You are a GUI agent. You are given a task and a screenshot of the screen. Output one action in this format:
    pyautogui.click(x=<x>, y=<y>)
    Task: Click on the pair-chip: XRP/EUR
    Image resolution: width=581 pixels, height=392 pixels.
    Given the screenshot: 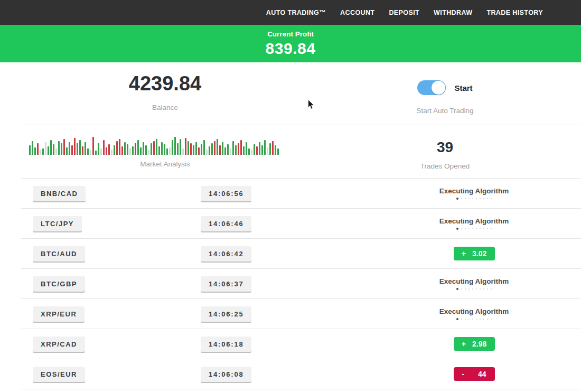 What is the action you would take?
    pyautogui.click(x=59, y=314)
    